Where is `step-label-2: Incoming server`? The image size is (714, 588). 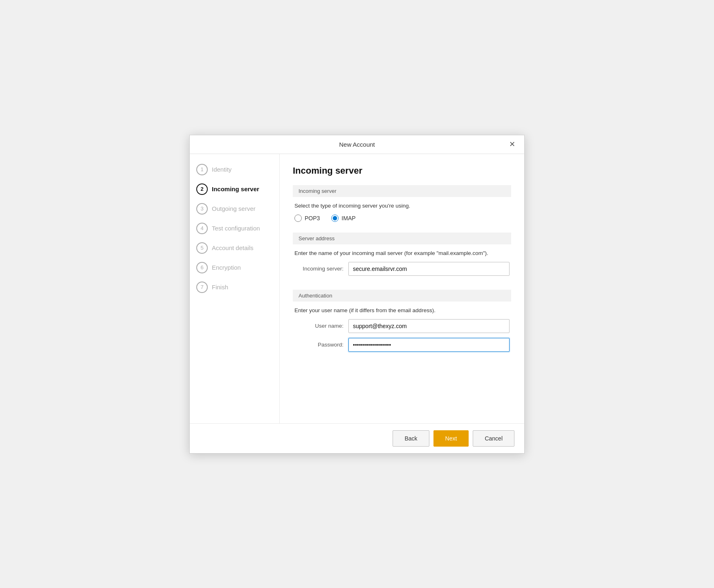
step-label-2: Incoming server is located at coordinates (236, 189).